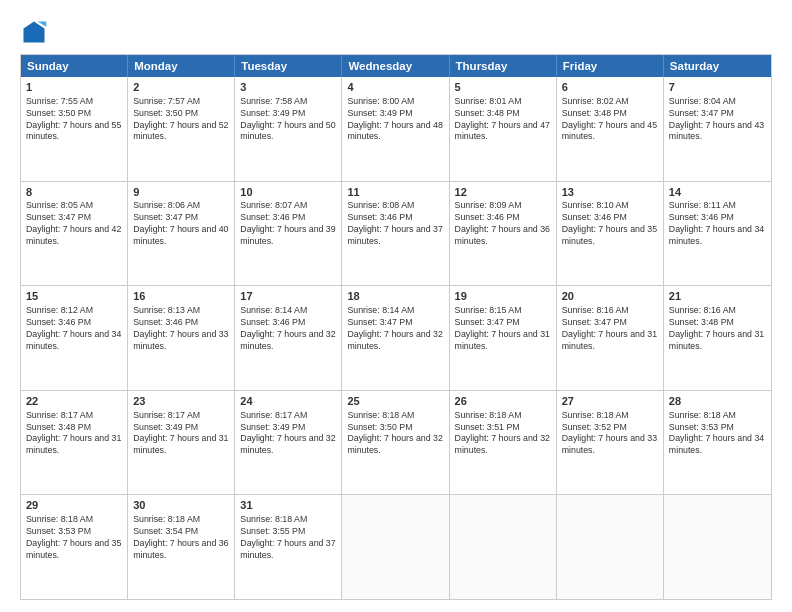 The height and width of the screenshot is (612, 792). Describe the element at coordinates (718, 129) in the screenshot. I see `calendar-cell: 7Sunrise: 8:04 AMSunset: 3:47 PMDaylight…` at that location.